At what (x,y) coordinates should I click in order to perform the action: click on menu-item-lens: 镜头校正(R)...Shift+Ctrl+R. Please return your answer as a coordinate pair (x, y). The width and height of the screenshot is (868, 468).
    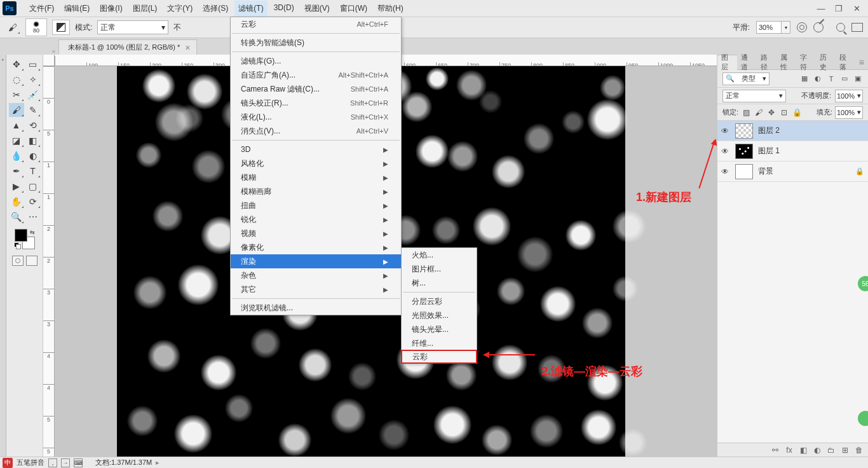
    Looking at the image, I should click on (316, 103).